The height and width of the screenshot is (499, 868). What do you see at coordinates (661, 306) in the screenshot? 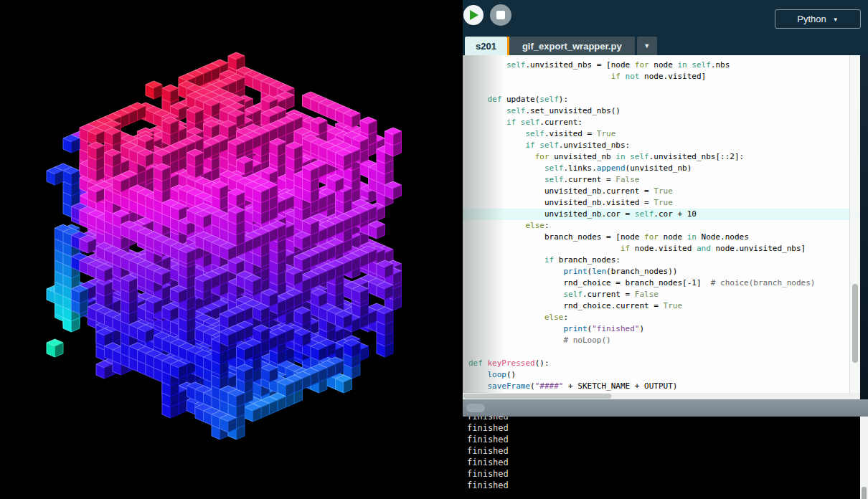
I see `code-line: rnd_choice.current = True` at bounding box center [661, 306].